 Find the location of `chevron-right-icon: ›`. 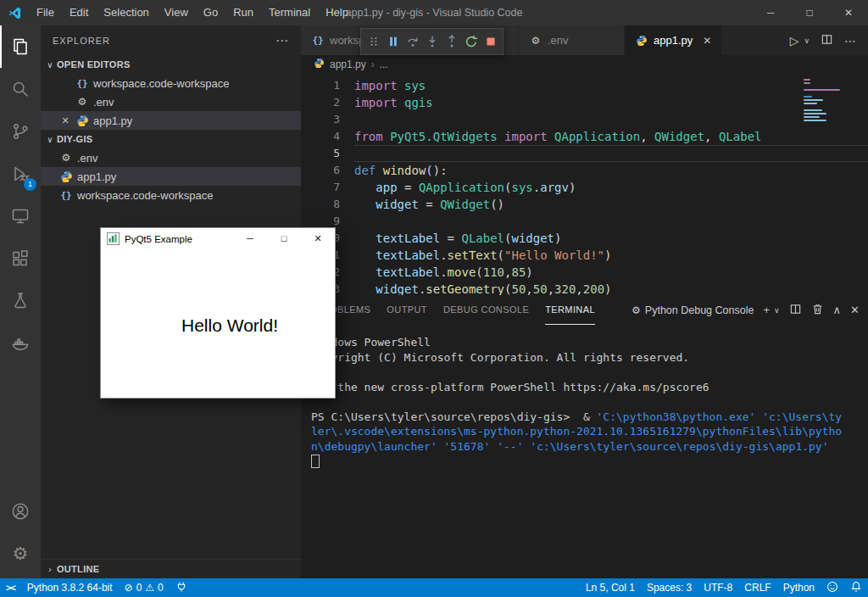

chevron-right-icon: › is located at coordinates (50, 570).